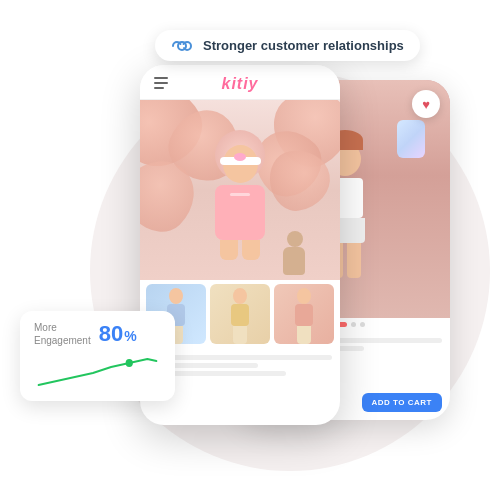  I want to click on add-to-cart-button: ADD TO CART, so click(402, 402).